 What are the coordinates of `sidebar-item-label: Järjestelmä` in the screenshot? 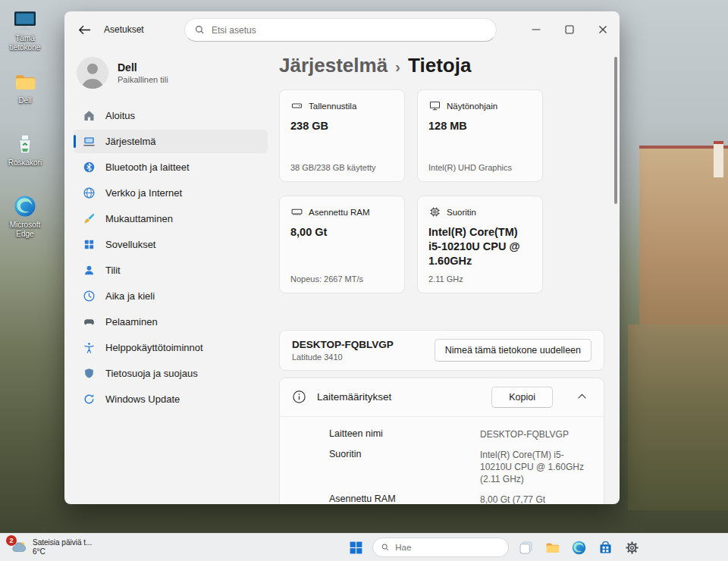 It's located at (130, 141).